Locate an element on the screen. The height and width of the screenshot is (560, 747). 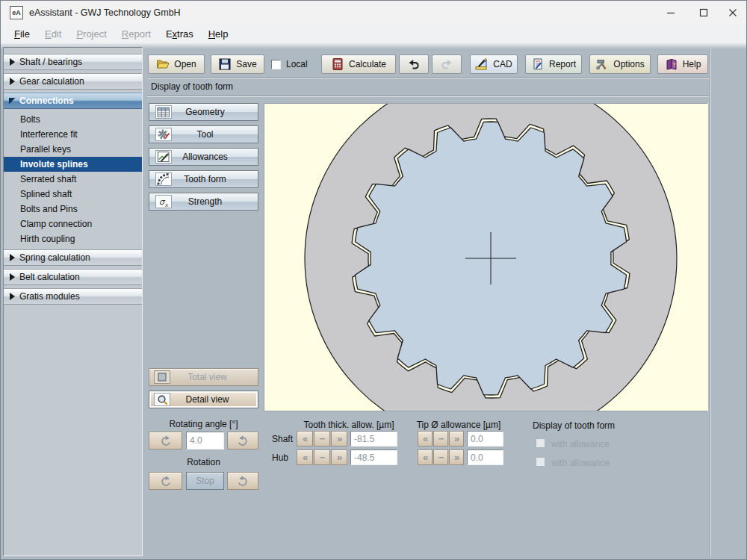
menu-file: File is located at coordinates (22, 34).